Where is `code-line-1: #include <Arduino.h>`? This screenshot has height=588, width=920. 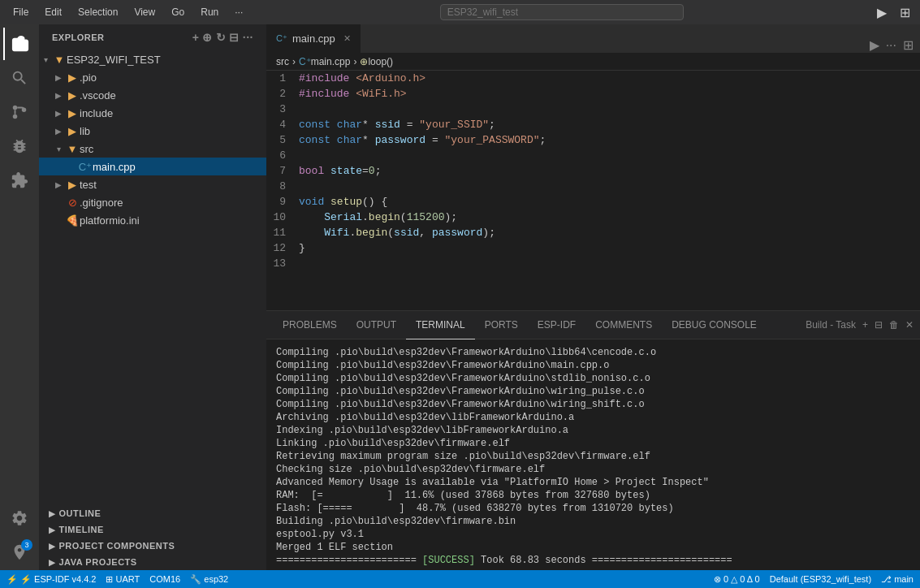 code-line-1: #include <Arduino.h> is located at coordinates (603, 78).